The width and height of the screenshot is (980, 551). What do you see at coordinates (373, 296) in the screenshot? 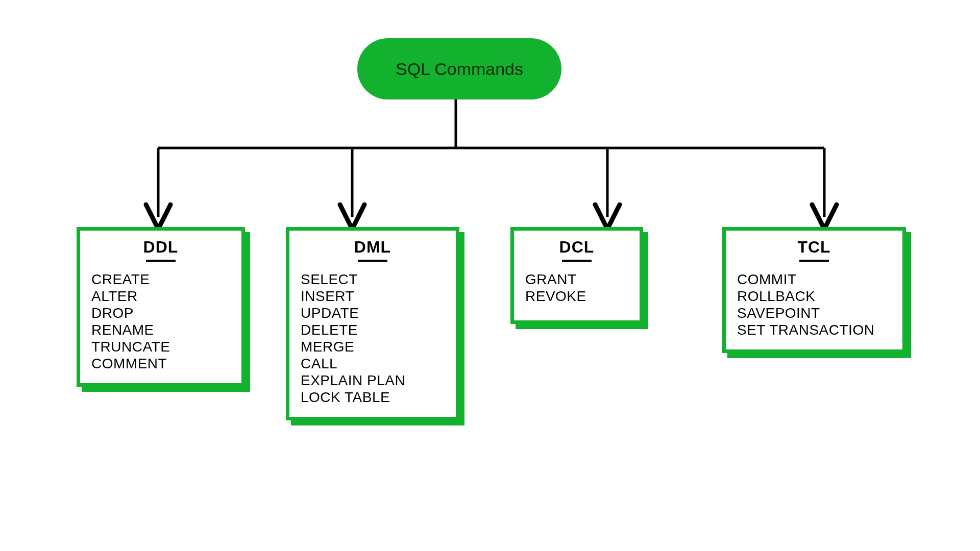
I see `list-item: INSERT` at bounding box center [373, 296].